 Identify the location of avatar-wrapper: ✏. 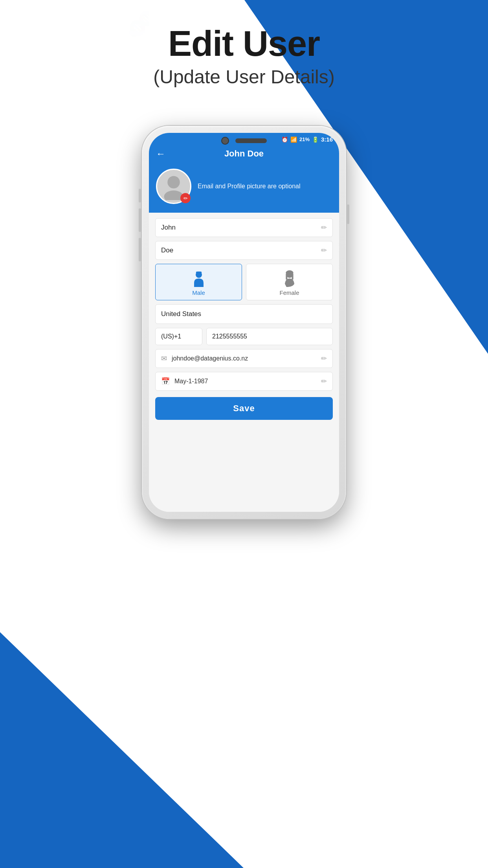
(174, 186).